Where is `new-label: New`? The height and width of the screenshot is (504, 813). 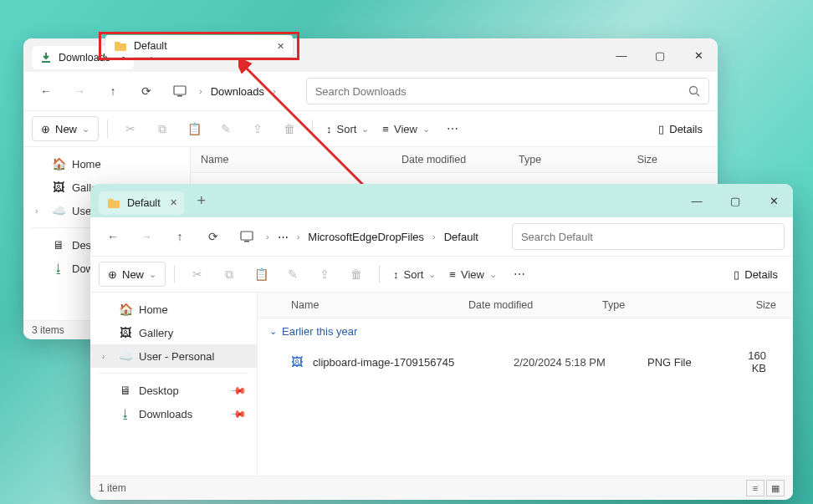 new-label: New is located at coordinates (133, 274).